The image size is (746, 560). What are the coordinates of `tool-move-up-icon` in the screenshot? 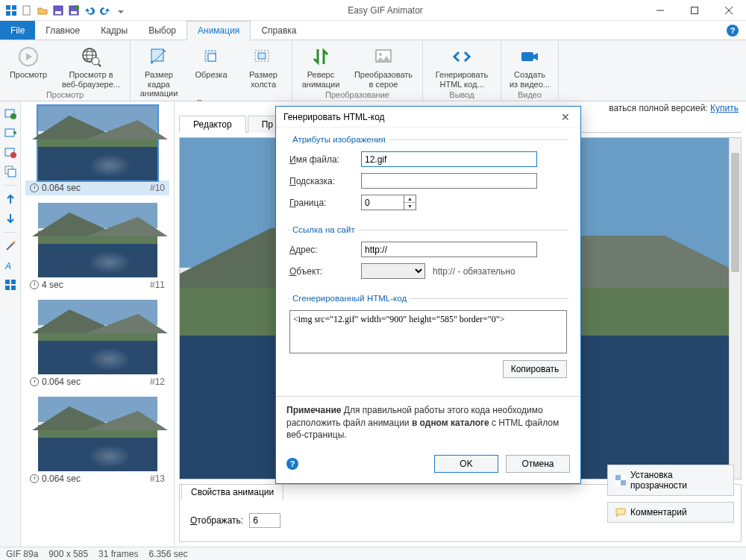 It's located at (10, 199).